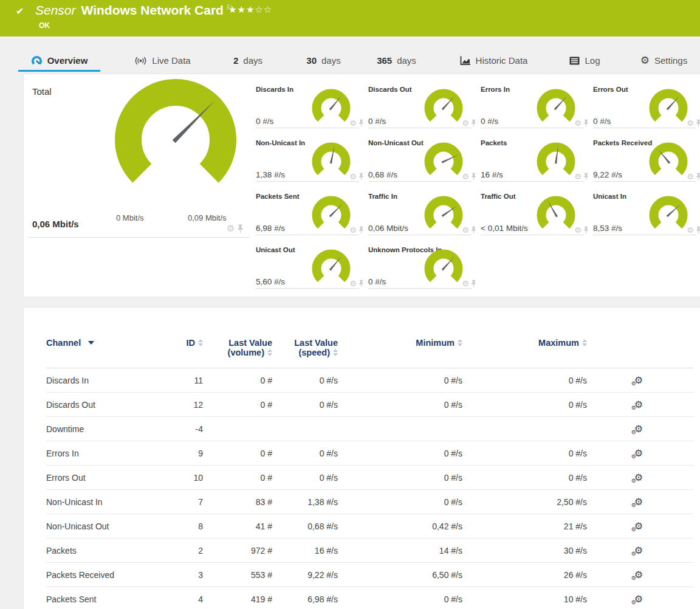  I want to click on gauge-min-label: 0 Mbit/s, so click(130, 218).